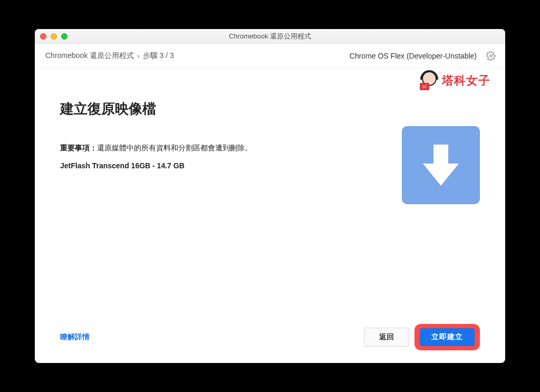  I want to click on footer: 瞭解詳情 返回 立即建立, so click(270, 337).